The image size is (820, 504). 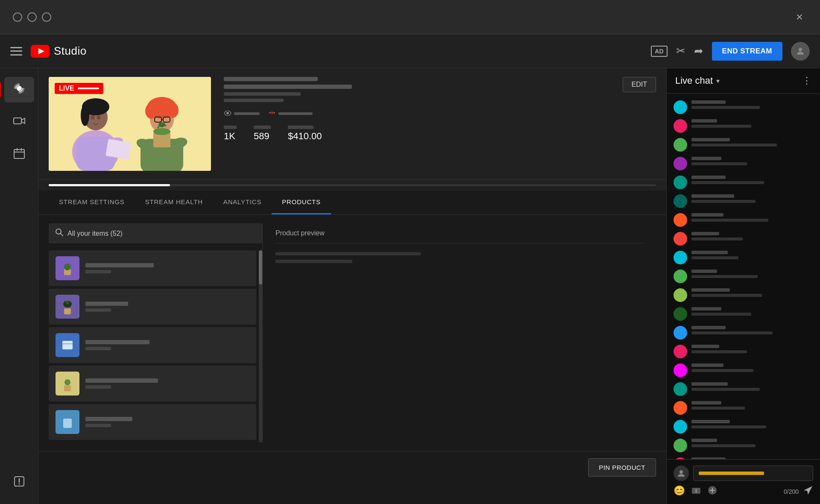 I want to click on stream-indicators, so click(x=440, y=114).